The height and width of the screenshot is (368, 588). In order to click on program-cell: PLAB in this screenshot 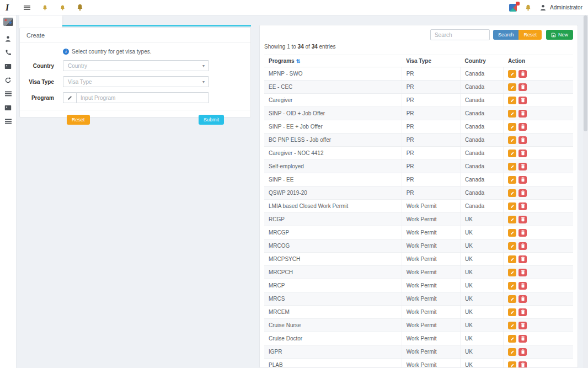, I will do `click(333, 363)`.